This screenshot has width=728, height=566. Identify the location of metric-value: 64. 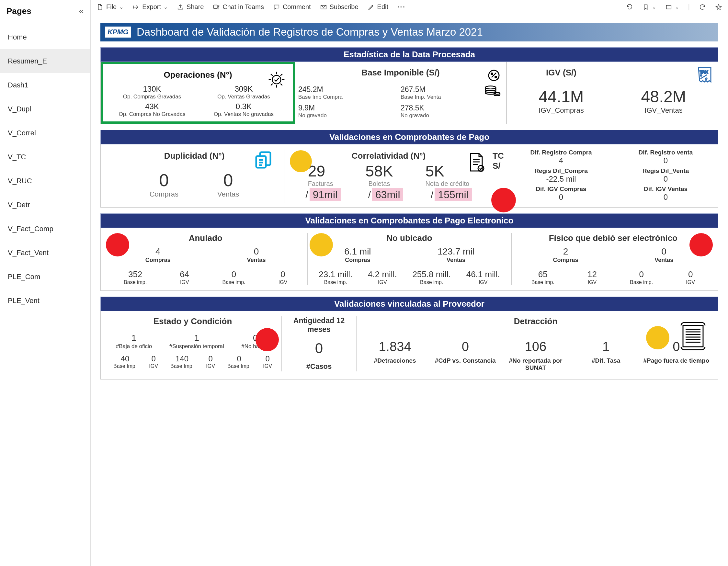
(184, 274).